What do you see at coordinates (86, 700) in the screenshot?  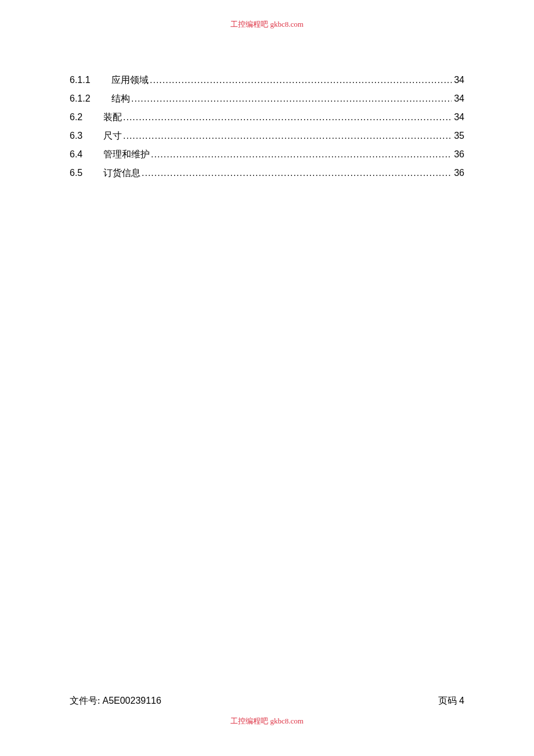 I see `file-label: 文件号:` at bounding box center [86, 700].